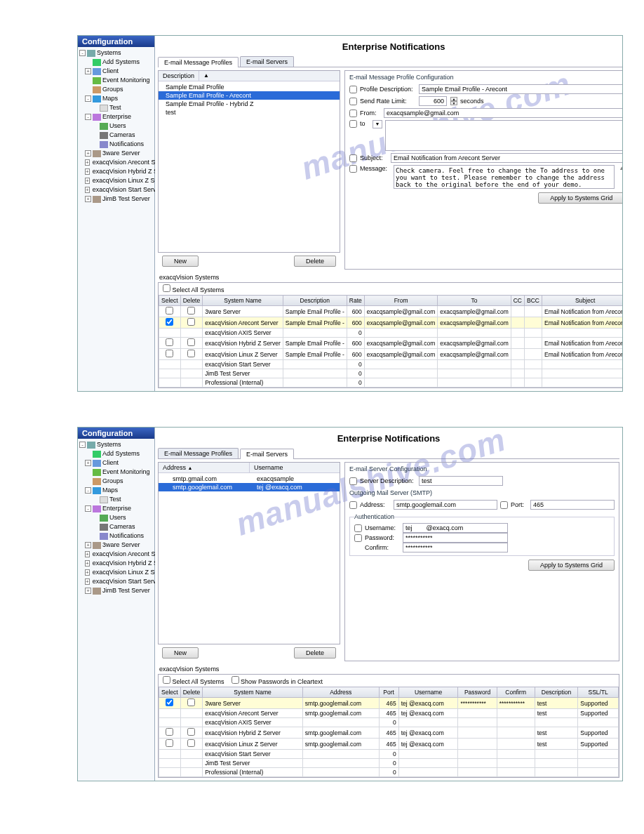 This screenshot has height=834, width=644. What do you see at coordinates (249, 104) in the screenshot?
I see `list-item: Sample Email Profile - Hybrid Z` at bounding box center [249, 104].